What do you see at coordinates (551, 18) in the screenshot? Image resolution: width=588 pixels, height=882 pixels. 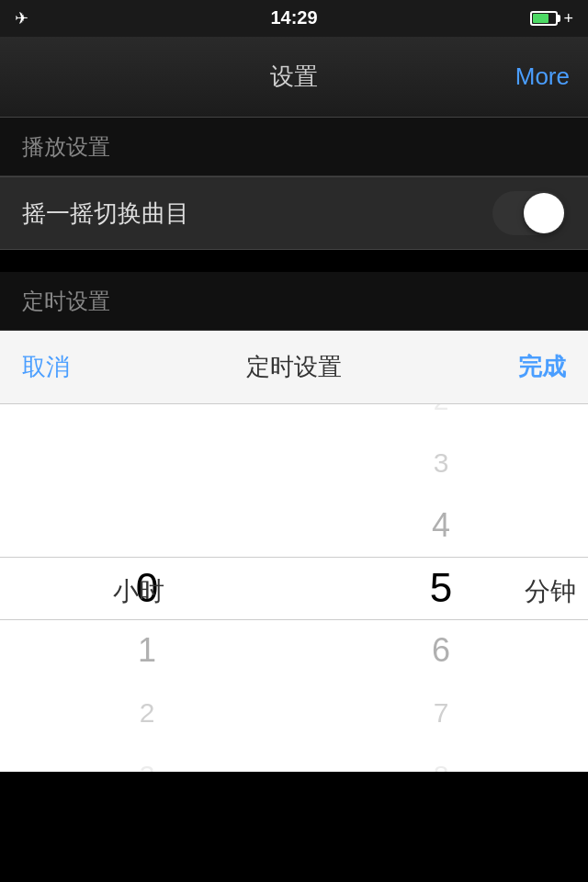 I see `status-right: +` at bounding box center [551, 18].